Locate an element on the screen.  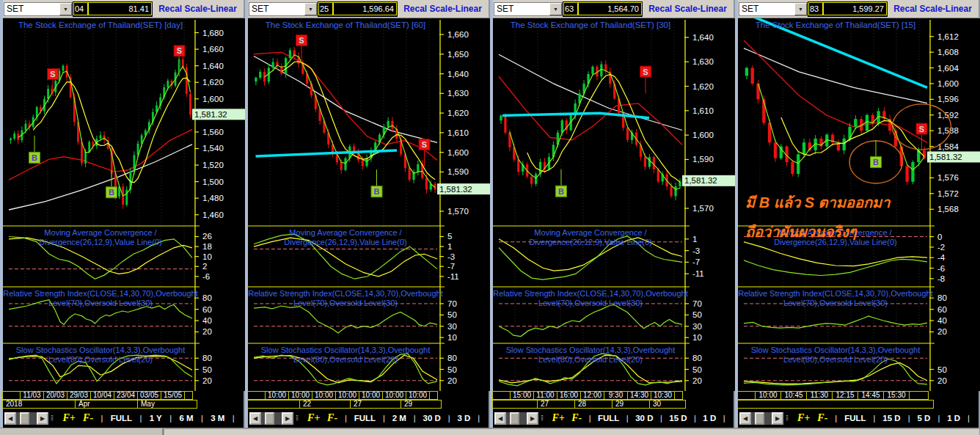
period-button-3d: 3 D is located at coordinates (464, 418).